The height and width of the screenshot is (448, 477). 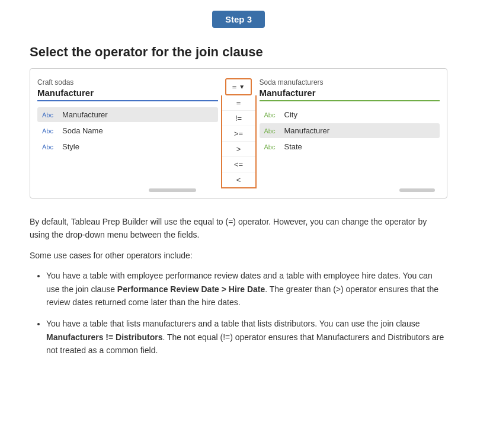 What do you see at coordinates (350, 117) in the screenshot?
I see `right-table-panel: Soda manufacturers Manufacturer Abc City…` at bounding box center [350, 117].